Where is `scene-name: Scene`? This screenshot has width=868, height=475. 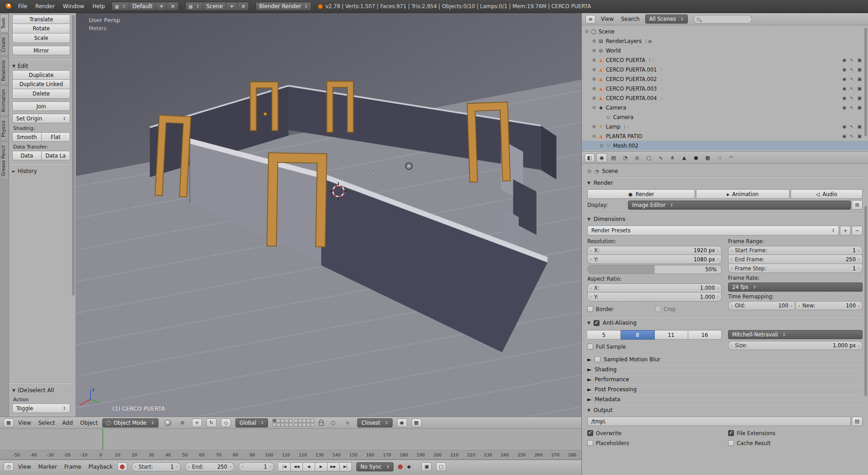 scene-name: Scene is located at coordinates (215, 6).